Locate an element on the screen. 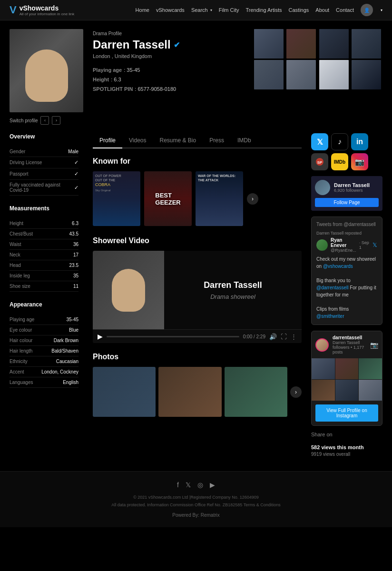  known-for-next-button: › is located at coordinates (253, 199).